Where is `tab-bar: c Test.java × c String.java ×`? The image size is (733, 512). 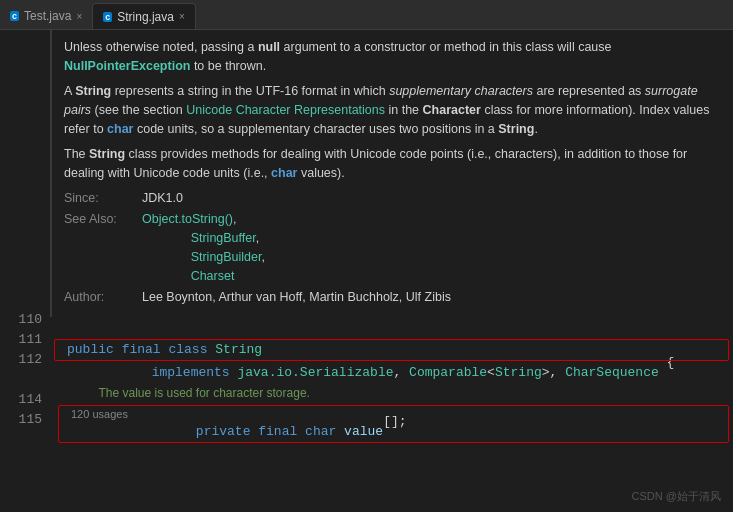 tab-bar: c Test.java × c String.java × is located at coordinates (366, 15).